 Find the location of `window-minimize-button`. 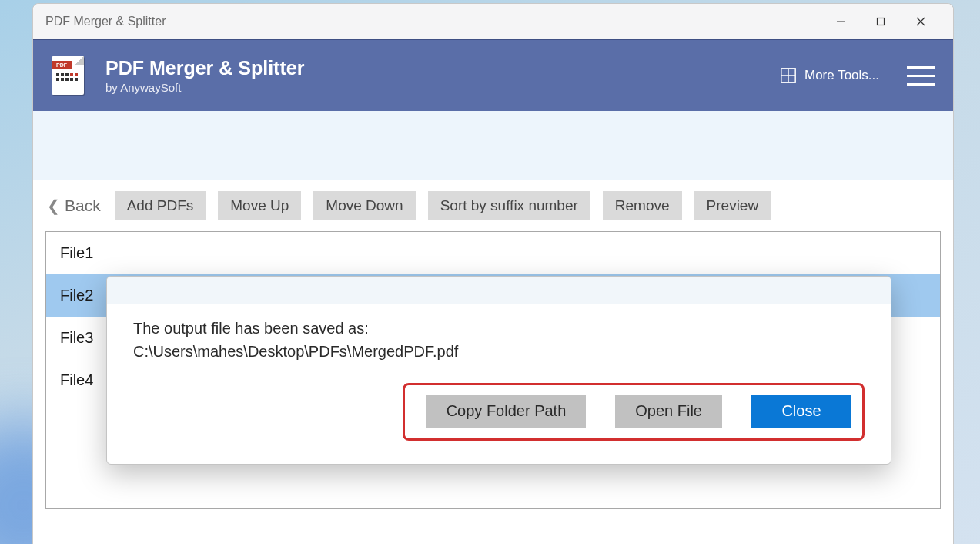

window-minimize-button is located at coordinates (841, 22).